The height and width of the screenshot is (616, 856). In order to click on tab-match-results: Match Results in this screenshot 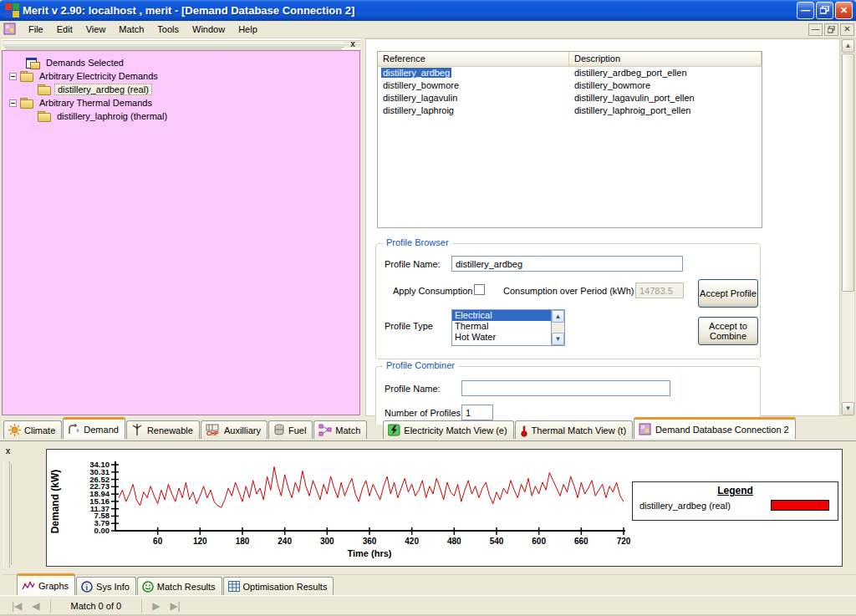, I will do `click(180, 586)`.